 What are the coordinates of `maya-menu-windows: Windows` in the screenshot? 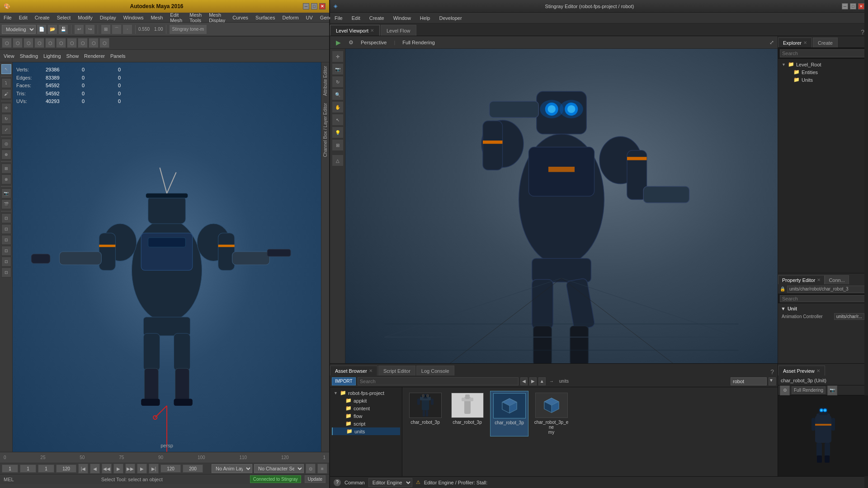 It's located at (134, 18).